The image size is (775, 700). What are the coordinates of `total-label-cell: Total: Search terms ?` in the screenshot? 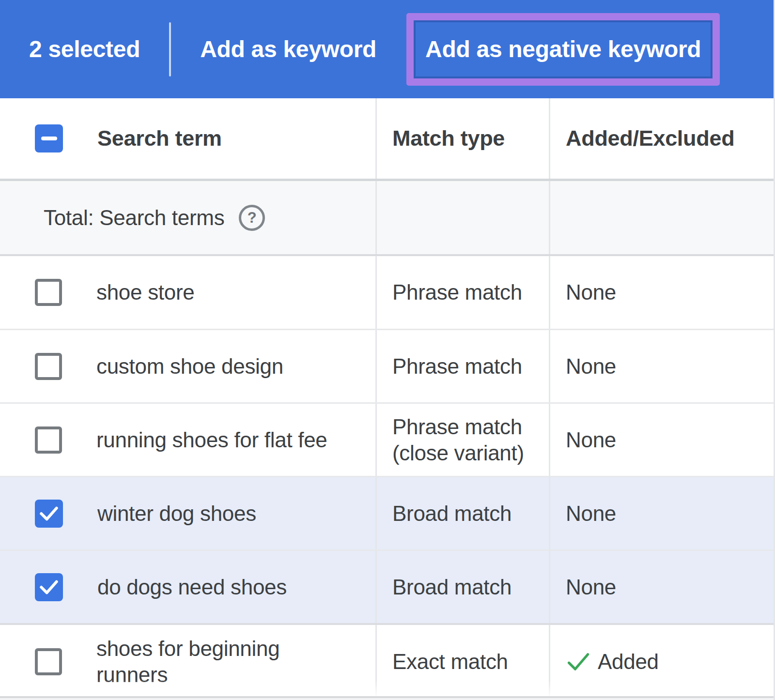 It's located at (188, 218).